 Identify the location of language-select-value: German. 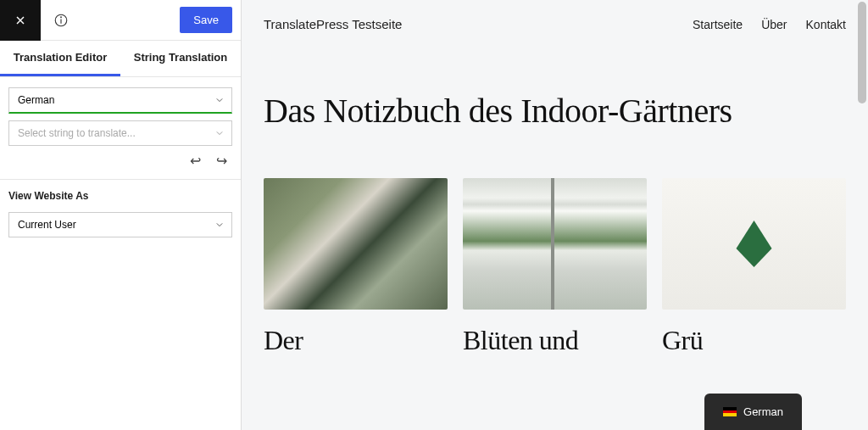
(36, 100).